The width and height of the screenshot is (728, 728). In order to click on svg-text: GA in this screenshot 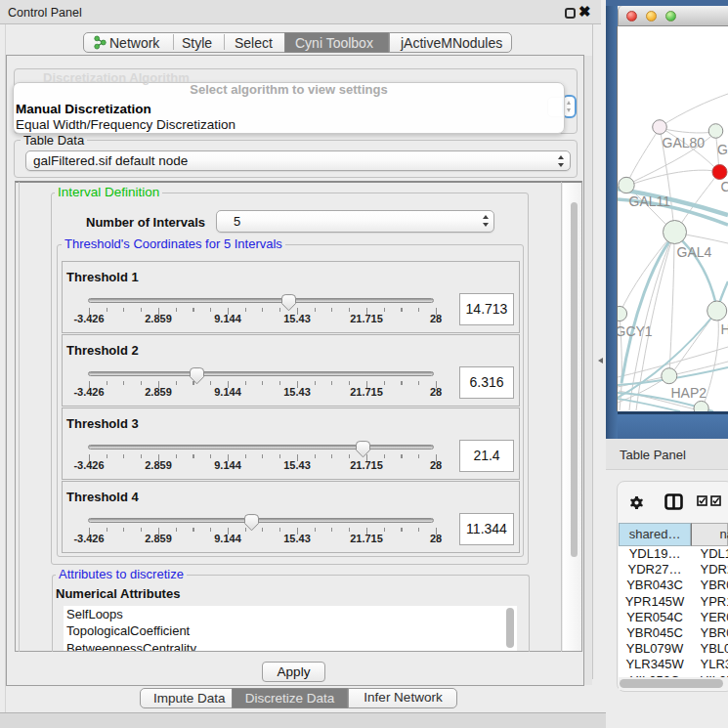, I will do `click(723, 150)`.